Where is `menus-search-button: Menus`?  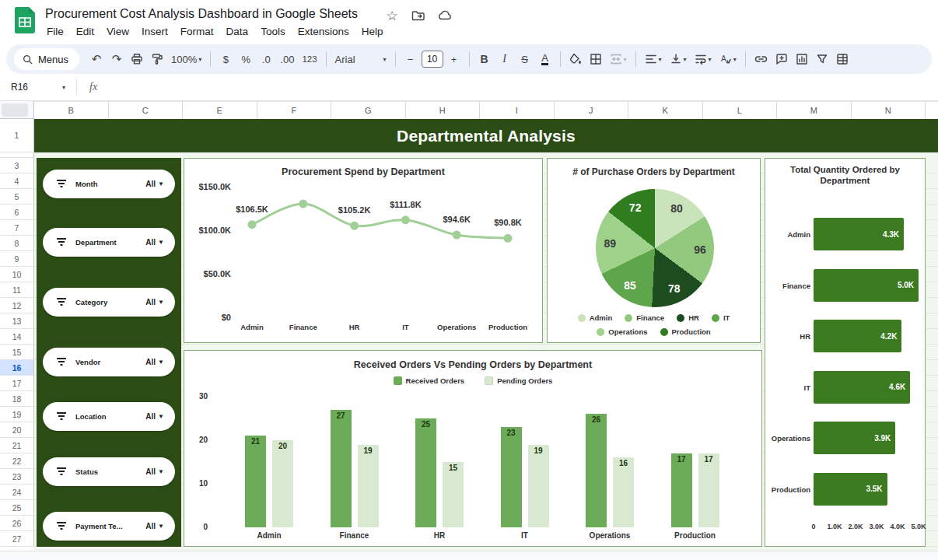 menus-search-button: Menus is located at coordinates (47, 59).